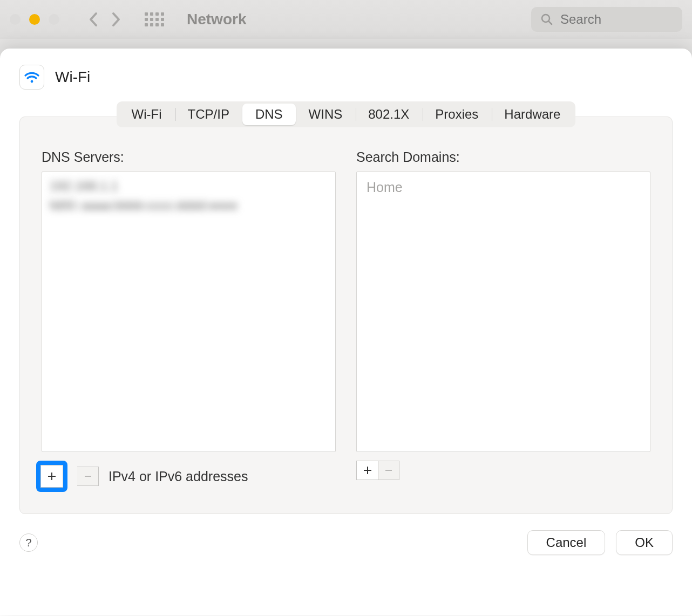 The image size is (692, 616). I want to click on dns-servers-label: DNS Servers:, so click(189, 158).